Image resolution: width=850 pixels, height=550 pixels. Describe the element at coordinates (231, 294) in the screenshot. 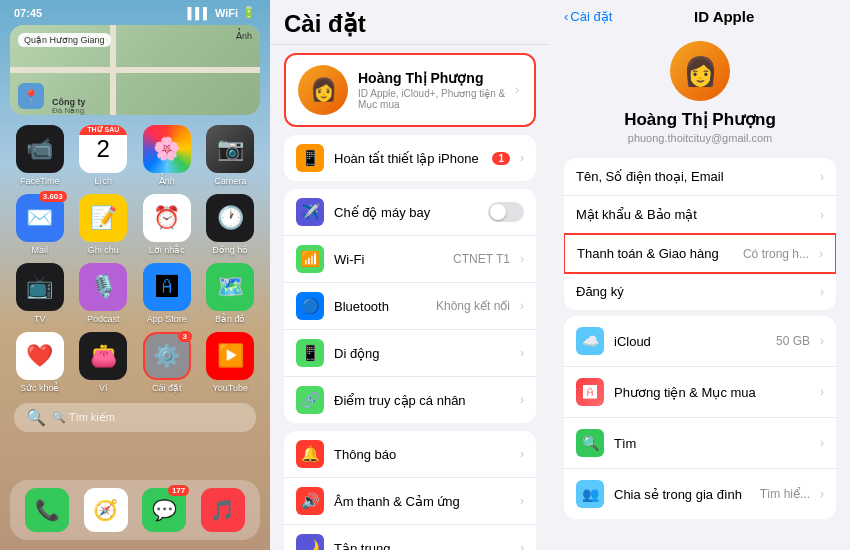

I see `app-maps: 🗺️ Bản đồ` at that location.